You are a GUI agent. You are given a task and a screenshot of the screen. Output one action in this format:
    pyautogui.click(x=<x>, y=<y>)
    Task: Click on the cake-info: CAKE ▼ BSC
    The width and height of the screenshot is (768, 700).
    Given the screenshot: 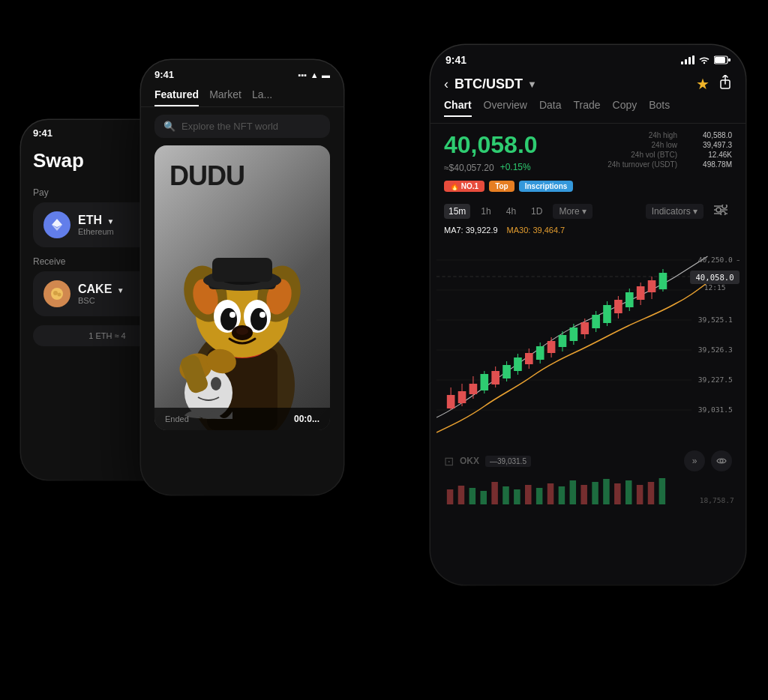 What is the action you would take?
    pyautogui.click(x=101, y=294)
    